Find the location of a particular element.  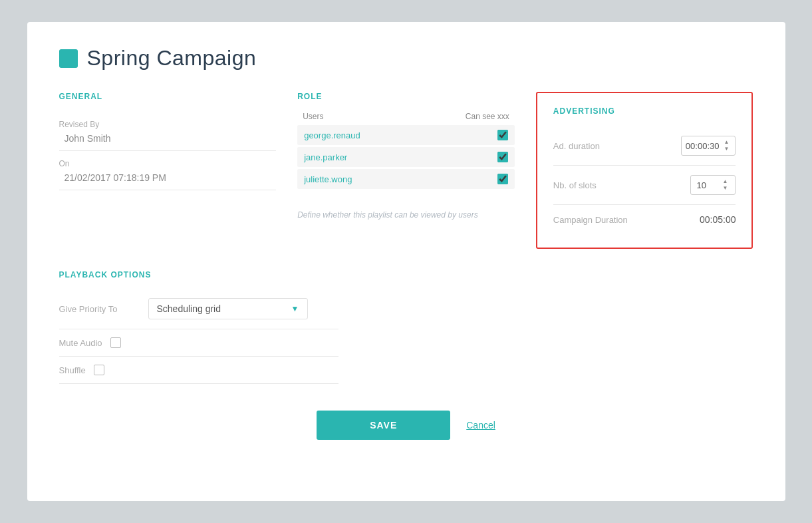

mute-audio-label: Mute Audio is located at coordinates (81, 343).